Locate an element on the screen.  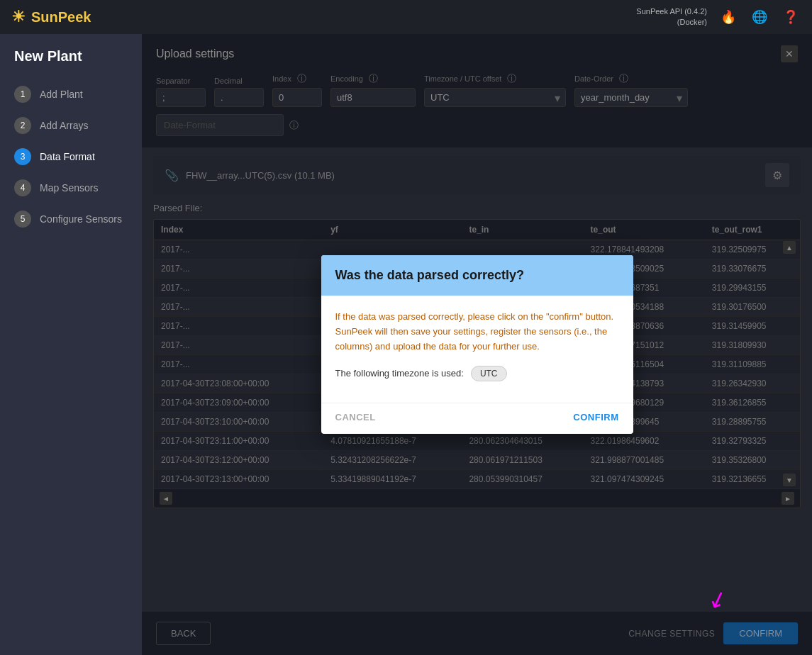
modal-body: If the data was parsed correctly, please… is located at coordinates (477, 349).